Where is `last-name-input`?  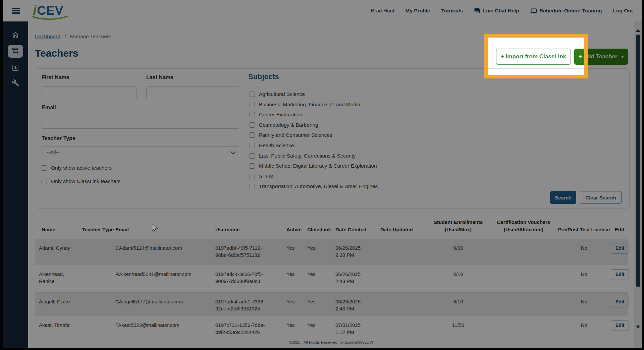 last-name-input is located at coordinates (193, 93).